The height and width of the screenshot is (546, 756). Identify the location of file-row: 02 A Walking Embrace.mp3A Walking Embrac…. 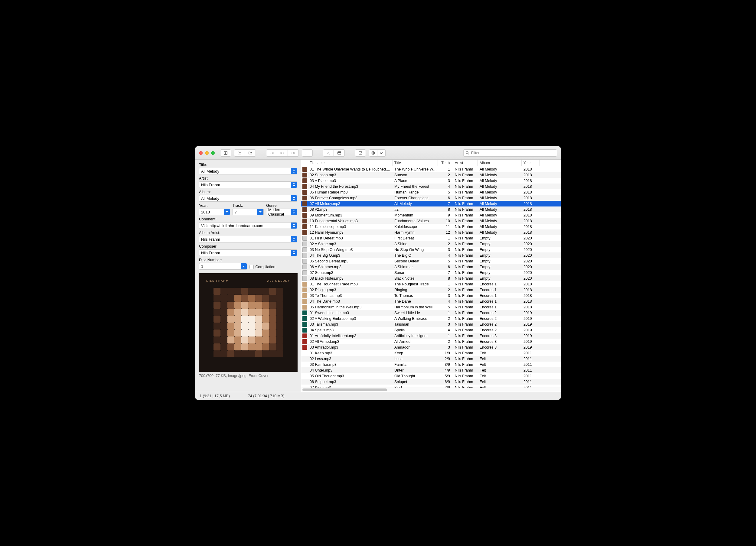
(431, 319).